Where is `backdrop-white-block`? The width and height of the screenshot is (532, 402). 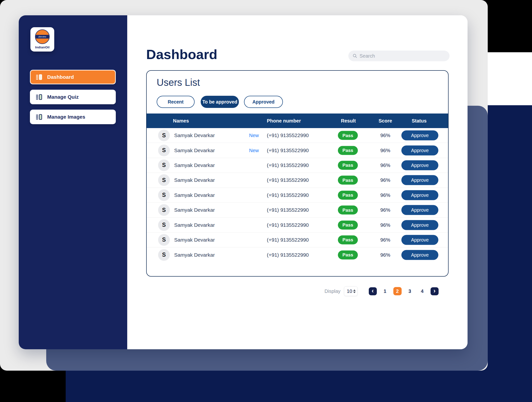 backdrop-white-block is located at coordinates (510, 79).